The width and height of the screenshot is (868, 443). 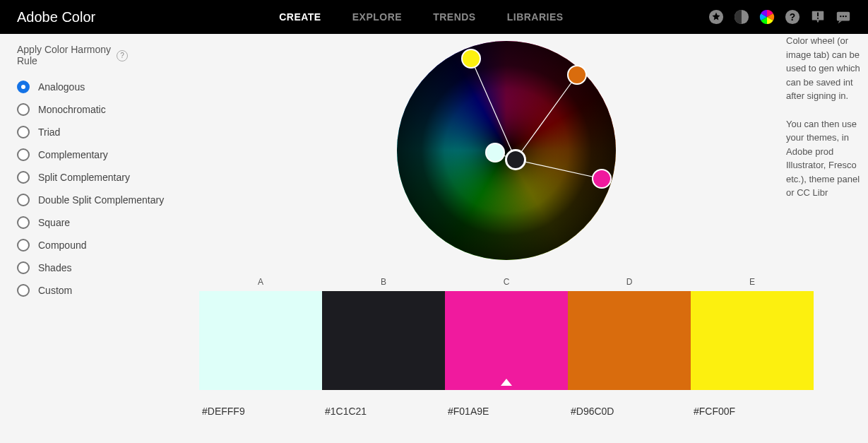 I want to click on hex-value: #FCF00F, so click(x=752, y=411).